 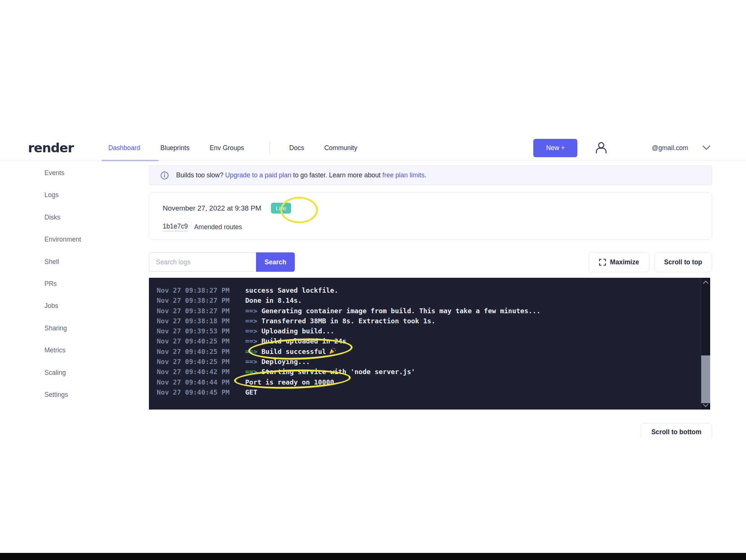 I want to click on sidebar-item-scaling: Scaling, so click(x=84, y=373).